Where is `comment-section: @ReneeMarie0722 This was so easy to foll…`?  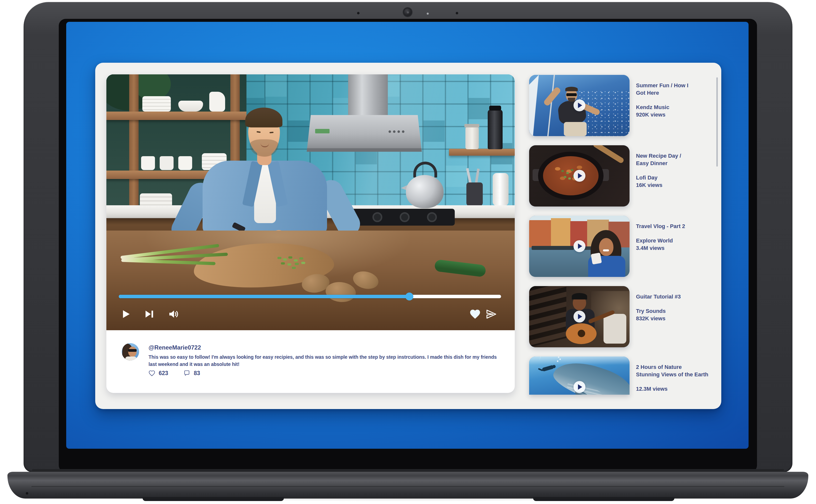 comment-section: @ReneeMarie0722 This was so easy to foll… is located at coordinates (311, 362).